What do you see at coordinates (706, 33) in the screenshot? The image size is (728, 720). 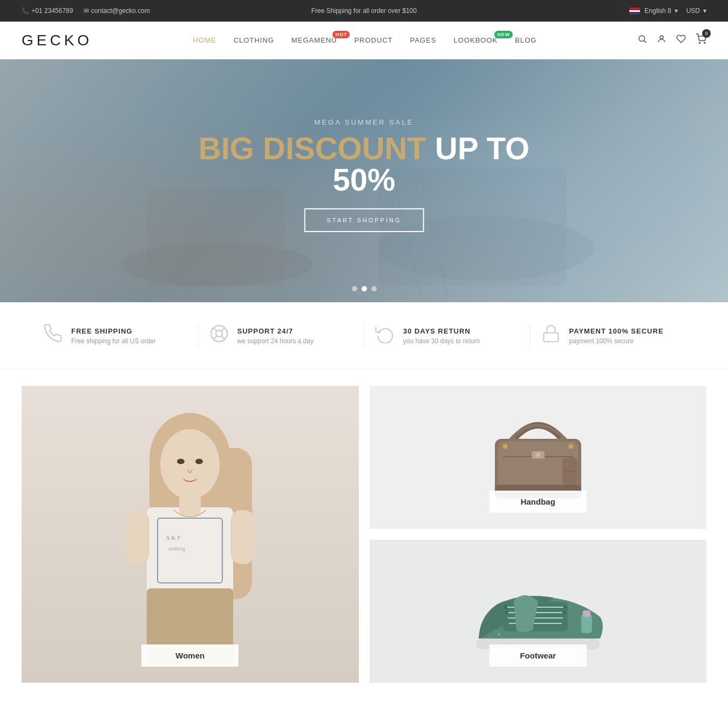 I see `cart-count: 0` at bounding box center [706, 33].